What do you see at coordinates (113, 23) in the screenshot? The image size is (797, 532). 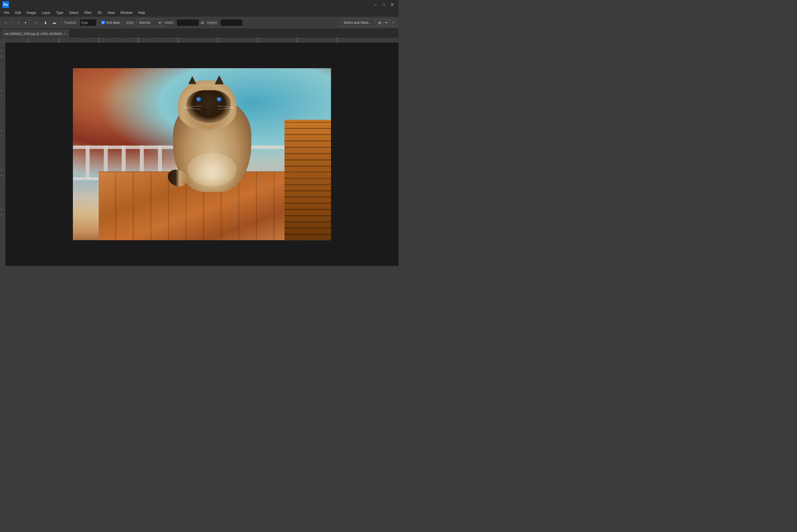 I see `anti-alias-text: Anti-alias` at bounding box center [113, 23].